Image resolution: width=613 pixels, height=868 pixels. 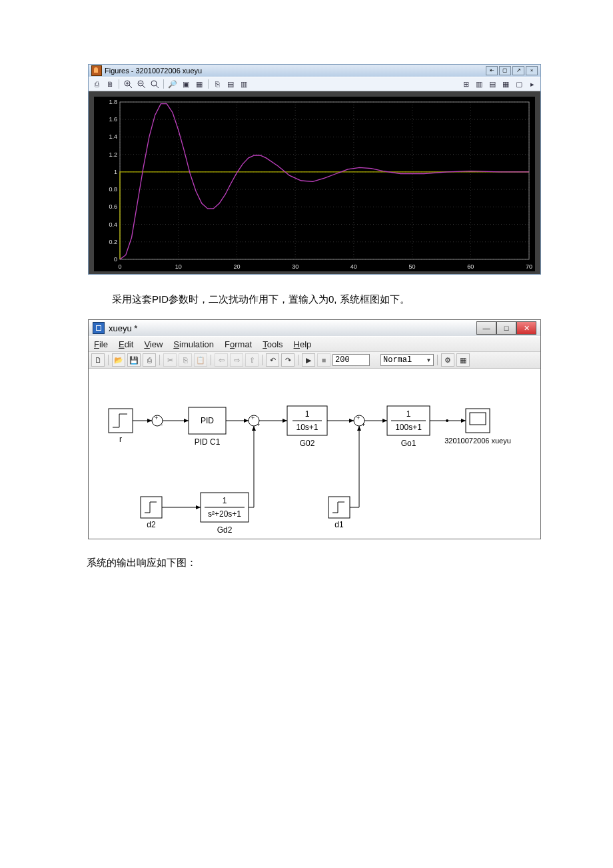 What do you see at coordinates (155, 84) in the screenshot?
I see `pan-icon` at bounding box center [155, 84].